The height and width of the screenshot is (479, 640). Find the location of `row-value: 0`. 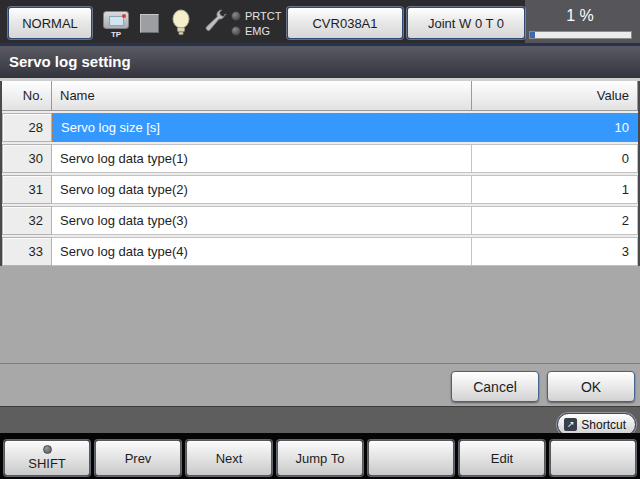

row-value: 0 is located at coordinates (555, 158).